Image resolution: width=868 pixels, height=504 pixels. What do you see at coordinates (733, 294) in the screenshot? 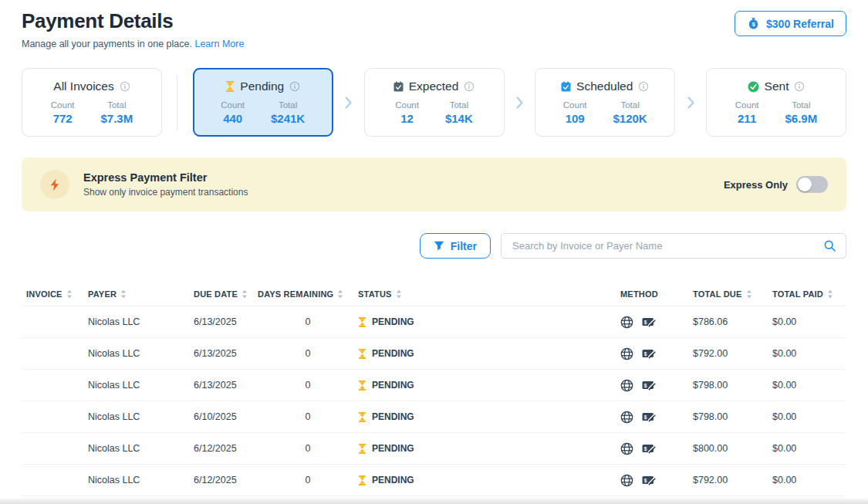
I see `column-header-total-due: TOTAL DUE` at bounding box center [733, 294].